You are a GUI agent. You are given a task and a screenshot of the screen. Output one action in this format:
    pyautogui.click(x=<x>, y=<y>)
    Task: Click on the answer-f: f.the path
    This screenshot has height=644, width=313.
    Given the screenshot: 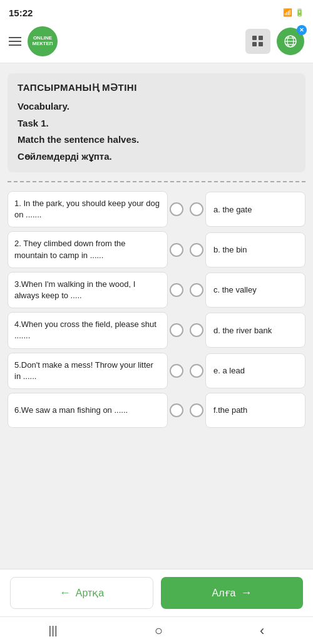 What is the action you would take?
    pyautogui.click(x=255, y=410)
    